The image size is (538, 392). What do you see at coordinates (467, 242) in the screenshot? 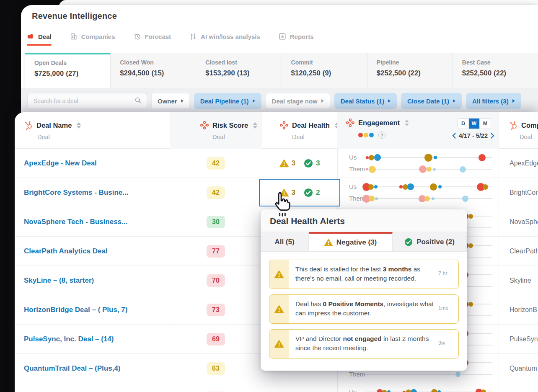
I see `popup-tabs-filler` at bounding box center [467, 242].